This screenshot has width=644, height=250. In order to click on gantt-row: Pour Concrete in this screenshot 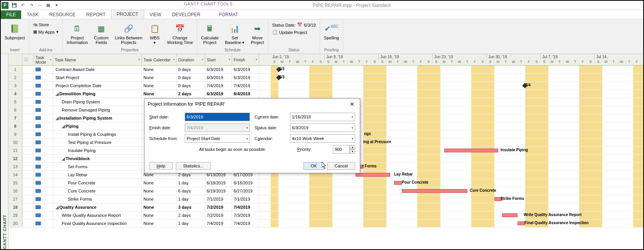, I will do `click(457, 183)`.